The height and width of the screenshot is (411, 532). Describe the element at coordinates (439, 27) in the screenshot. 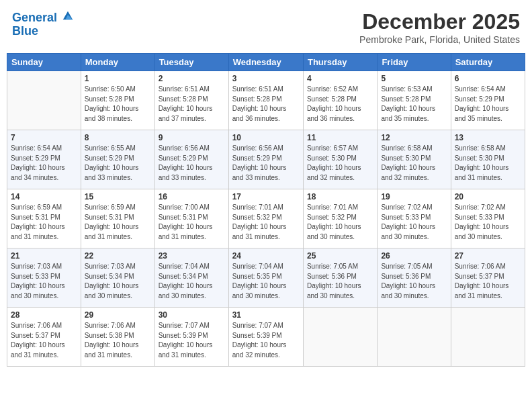

I see `title-block: December 2025 Pembroke Park, Florida, Un…` at that location.